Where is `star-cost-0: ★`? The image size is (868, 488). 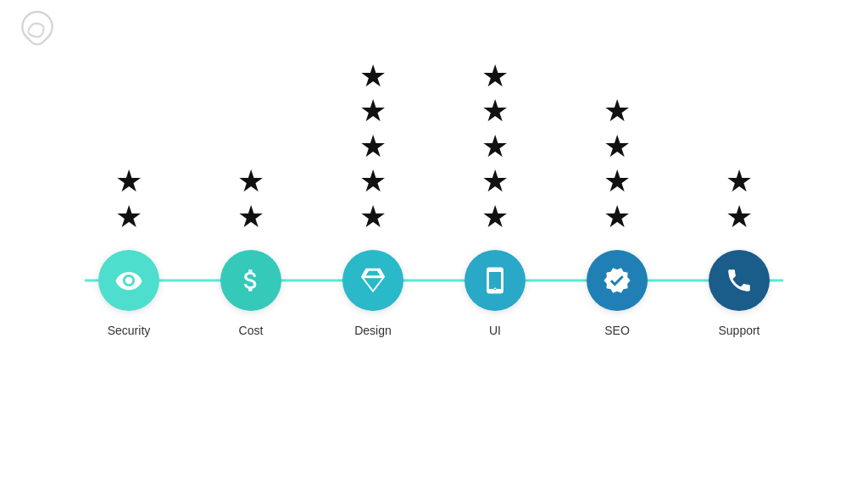 star-cost-0: ★ is located at coordinates (251, 181).